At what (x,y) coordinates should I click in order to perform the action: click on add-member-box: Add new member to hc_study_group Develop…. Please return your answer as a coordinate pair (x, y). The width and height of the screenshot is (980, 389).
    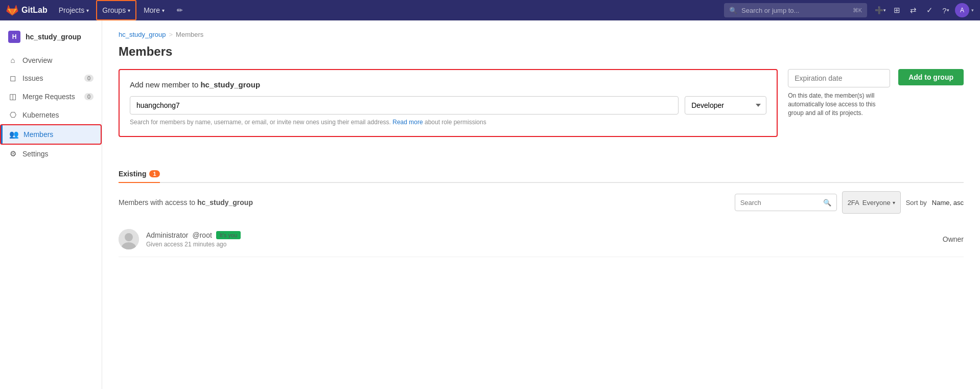
    Looking at the image, I should click on (448, 103).